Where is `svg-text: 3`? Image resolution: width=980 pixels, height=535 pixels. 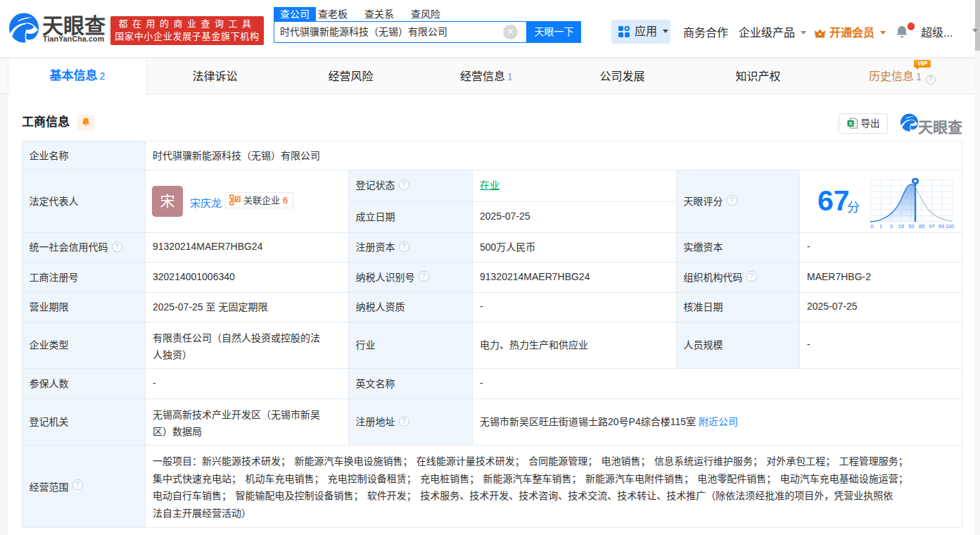
svg-text: 3 is located at coordinates (891, 226).